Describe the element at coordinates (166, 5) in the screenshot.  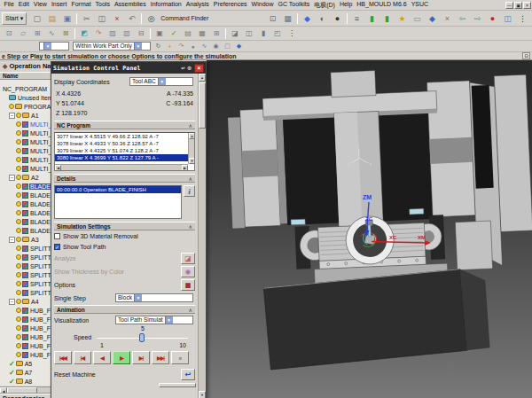
I see `menu-information: Information` at that location.